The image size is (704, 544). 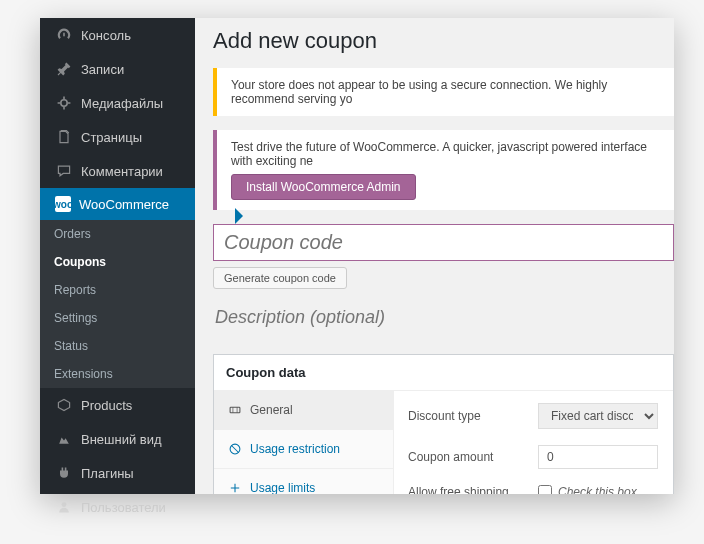 I want to click on comments-icon, so click(x=64, y=171).